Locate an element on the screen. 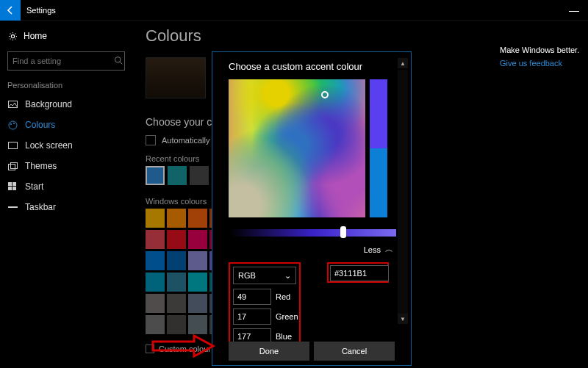  title-bar: Settings — is located at coordinates (294, 10).